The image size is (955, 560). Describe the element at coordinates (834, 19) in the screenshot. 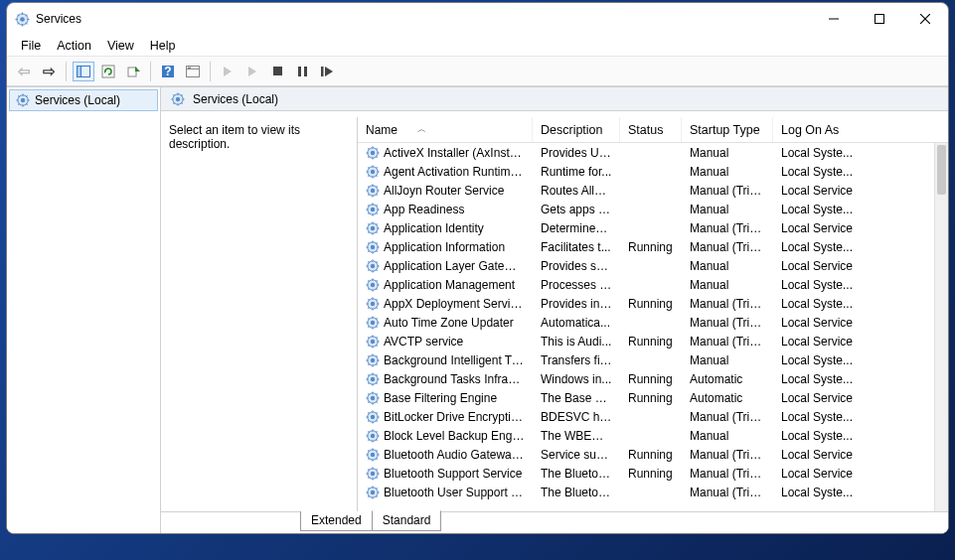

I see `minimize-button` at that location.